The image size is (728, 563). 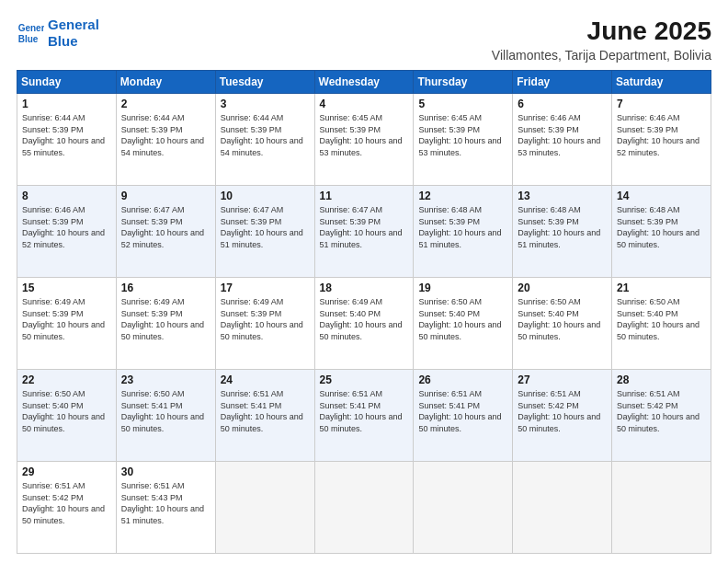 I want to click on day-number: 2, so click(x=165, y=104).